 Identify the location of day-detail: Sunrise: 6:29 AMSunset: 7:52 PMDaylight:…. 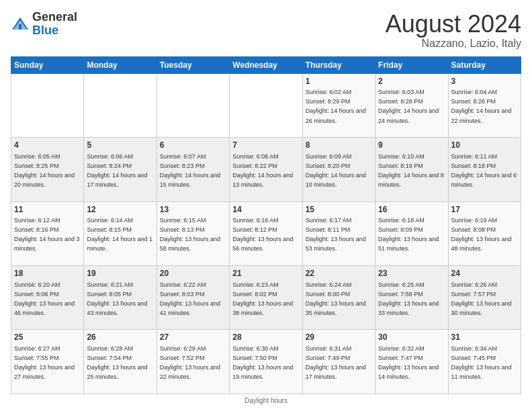
(190, 363).